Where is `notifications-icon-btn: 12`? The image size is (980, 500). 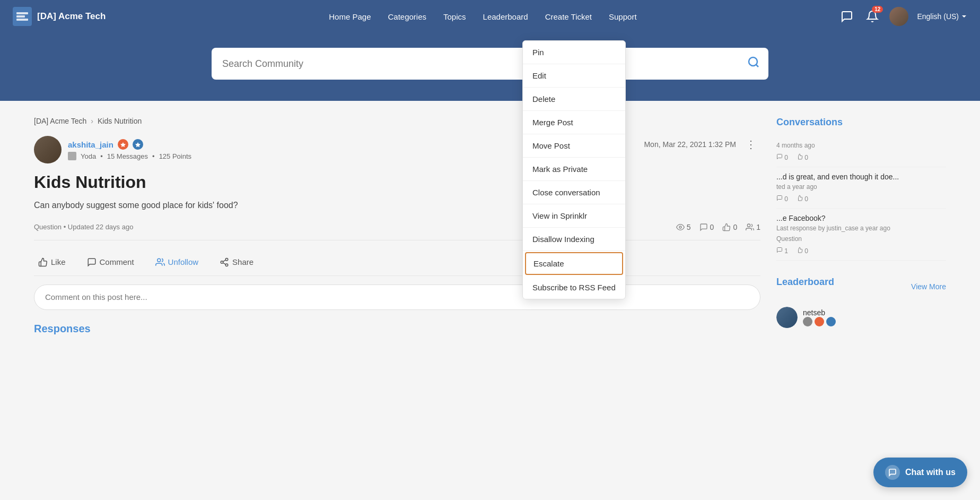
notifications-icon-btn: 12 is located at coordinates (872, 16).